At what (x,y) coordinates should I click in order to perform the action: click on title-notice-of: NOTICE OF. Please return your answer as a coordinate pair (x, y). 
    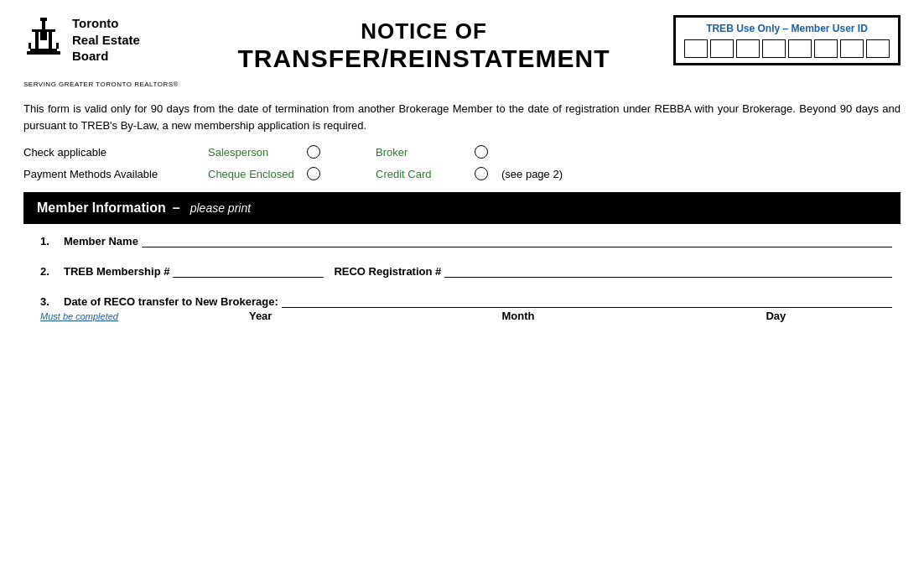
    Looking at the image, I should click on (424, 32).